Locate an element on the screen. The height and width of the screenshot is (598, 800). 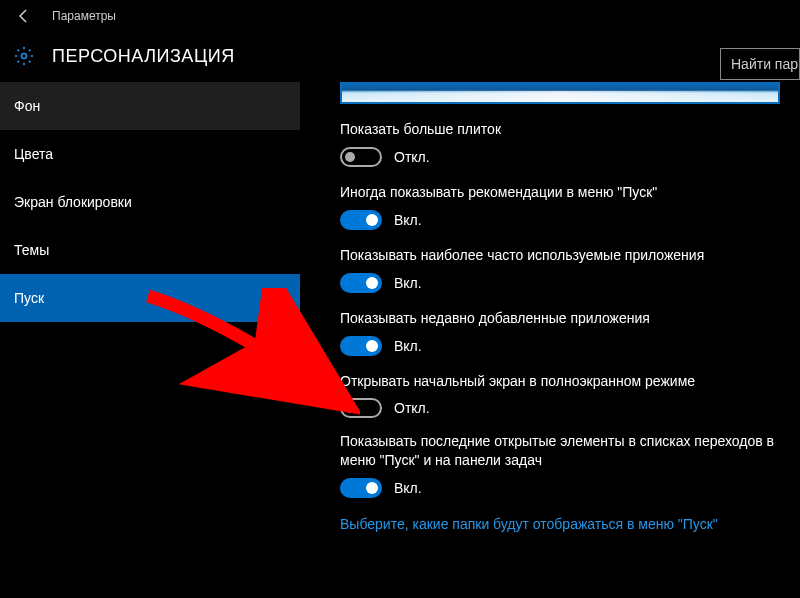
sidebar-item-themes: Темы is located at coordinates (150, 250).